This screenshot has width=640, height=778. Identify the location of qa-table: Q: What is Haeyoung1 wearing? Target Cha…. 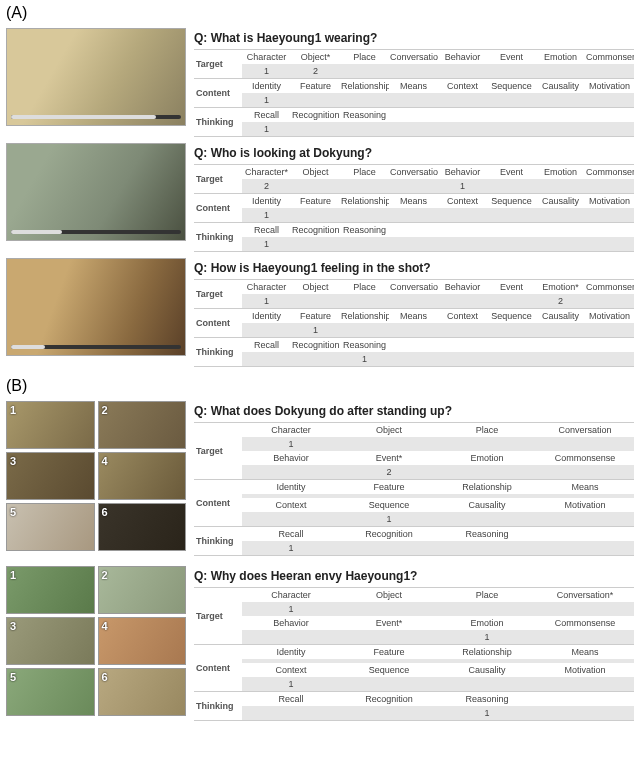
(414, 82).